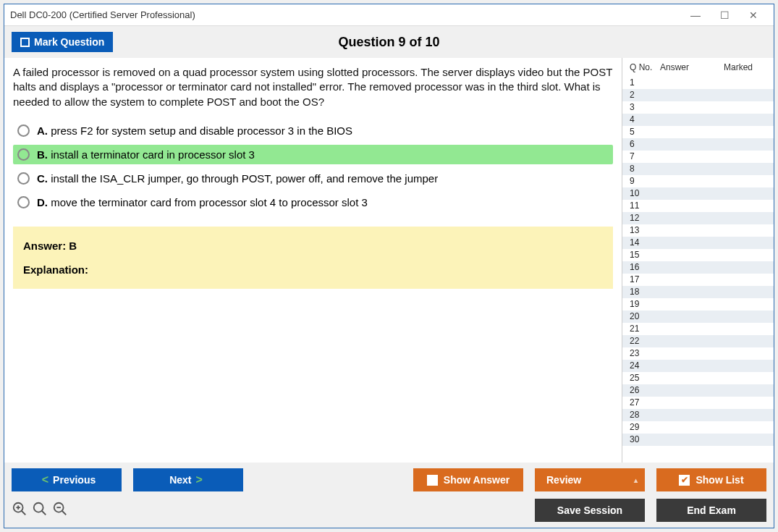 This screenshot has width=778, height=532. What do you see at coordinates (698, 427) in the screenshot?
I see `list-item: 29` at bounding box center [698, 427].